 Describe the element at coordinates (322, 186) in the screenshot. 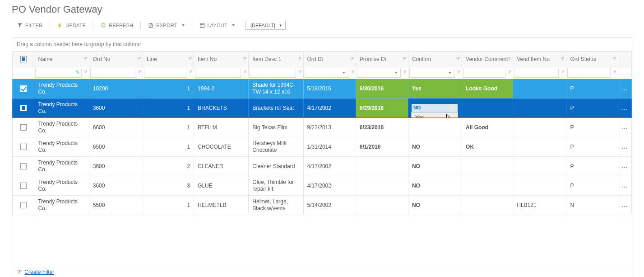

I see `table-row: Trendy Products Co.36003GLUEGlue, Thimbl…` at that location.